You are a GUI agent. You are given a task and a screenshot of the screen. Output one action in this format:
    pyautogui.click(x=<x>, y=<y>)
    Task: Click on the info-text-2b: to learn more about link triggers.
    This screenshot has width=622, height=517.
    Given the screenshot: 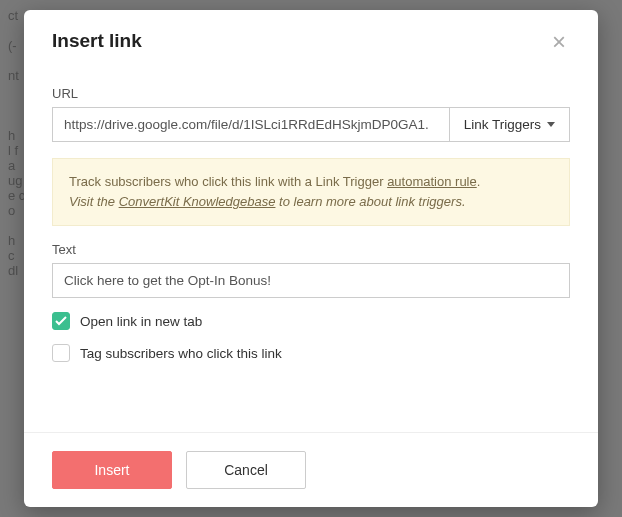 What is the action you would take?
    pyautogui.click(x=370, y=202)
    